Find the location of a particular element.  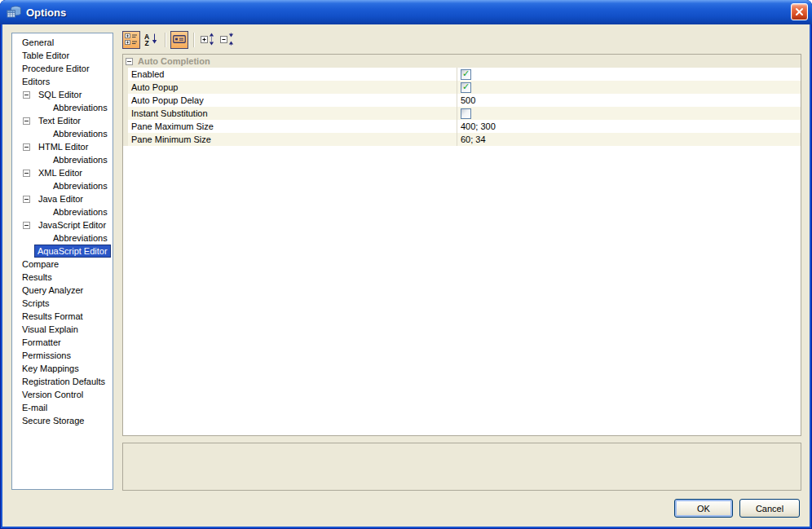

tree-item: Text Editor is located at coordinates (62, 121).